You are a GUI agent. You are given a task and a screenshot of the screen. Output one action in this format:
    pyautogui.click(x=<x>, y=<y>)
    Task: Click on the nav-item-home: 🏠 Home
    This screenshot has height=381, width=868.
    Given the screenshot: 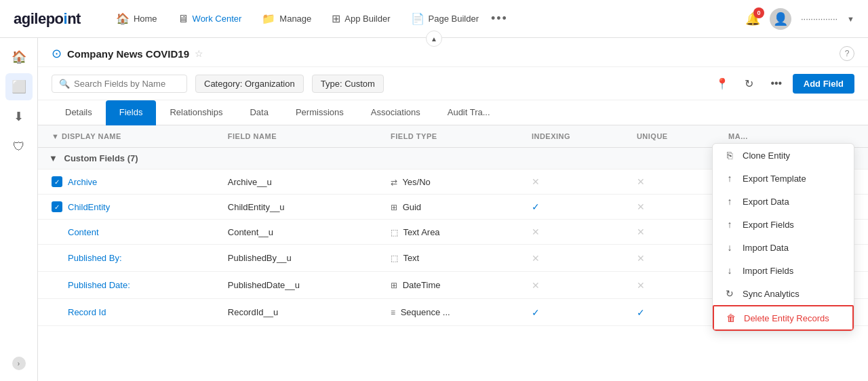 What is the action you would take?
    pyautogui.click(x=137, y=19)
    